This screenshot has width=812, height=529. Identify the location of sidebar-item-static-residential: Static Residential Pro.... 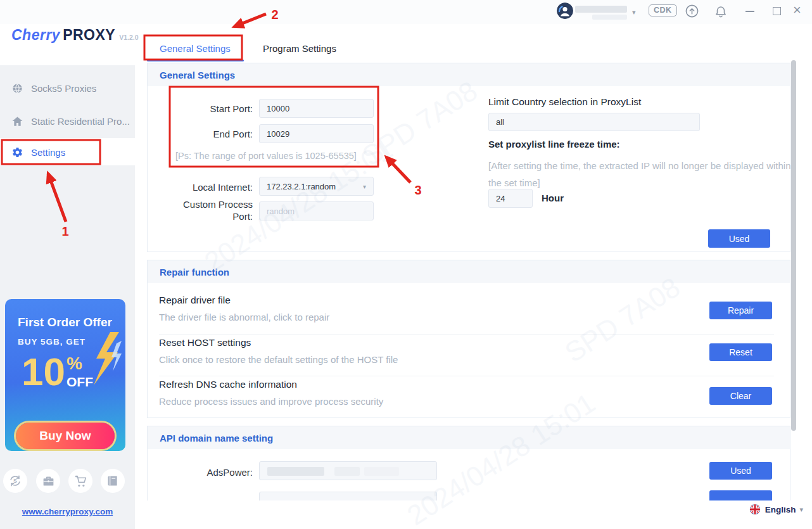
(67, 121).